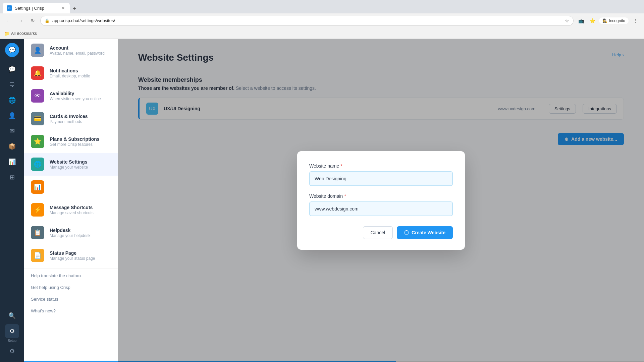 This screenshot has height=362, width=644. I want to click on sidebar-item-status-page: 📄 Status Page Manage your status page, so click(71, 255).